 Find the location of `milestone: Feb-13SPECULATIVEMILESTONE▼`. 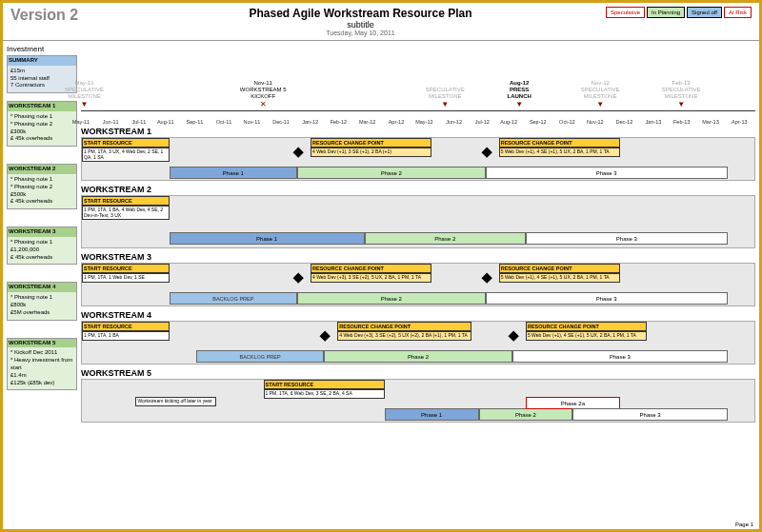

milestone: Feb-13SPECULATIVEMILESTONE▼ is located at coordinates (682, 95).